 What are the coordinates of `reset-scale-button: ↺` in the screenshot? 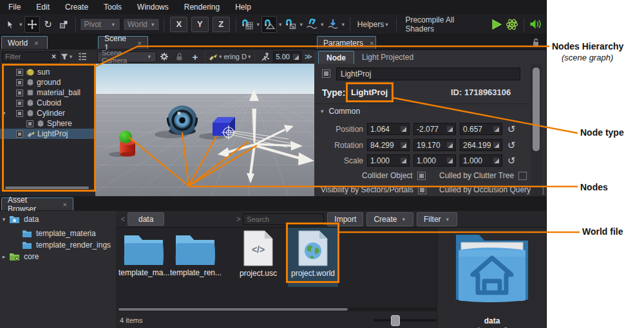 It's located at (511, 161).